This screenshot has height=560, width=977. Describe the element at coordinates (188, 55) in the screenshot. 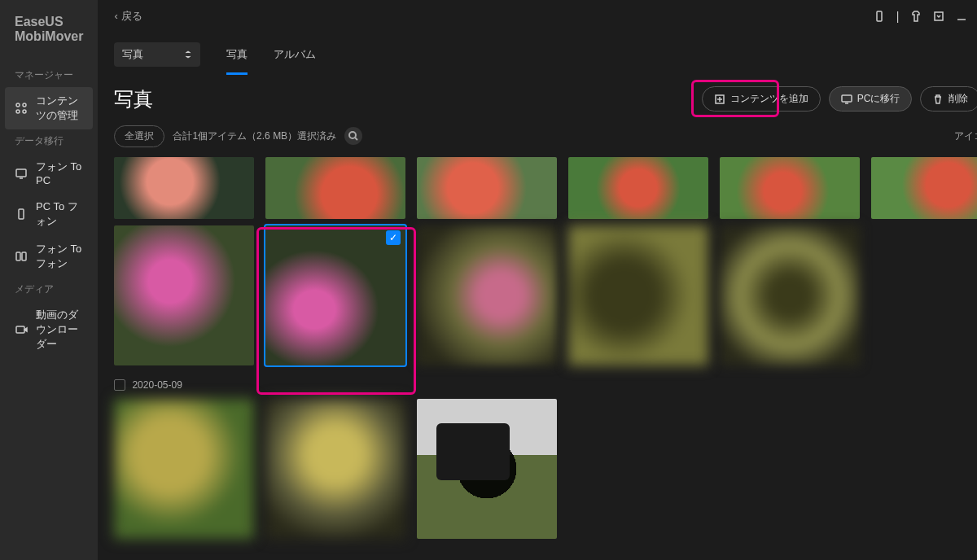

I see `chevron-updown-icon` at that location.